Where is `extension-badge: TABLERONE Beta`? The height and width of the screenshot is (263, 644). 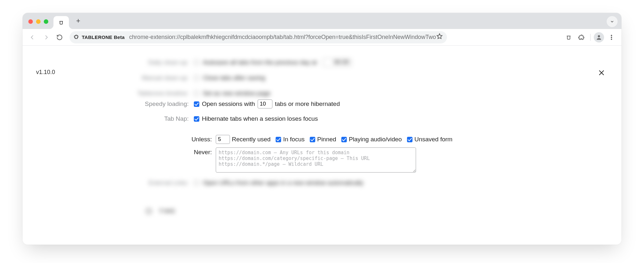
extension-badge: TABLERONE Beta is located at coordinates (99, 37).